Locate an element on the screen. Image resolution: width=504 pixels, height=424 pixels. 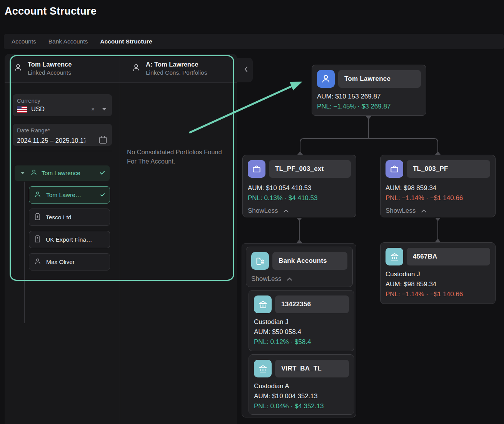
node-title: TL_PF_003_ext is located at coordinates (310, 169).